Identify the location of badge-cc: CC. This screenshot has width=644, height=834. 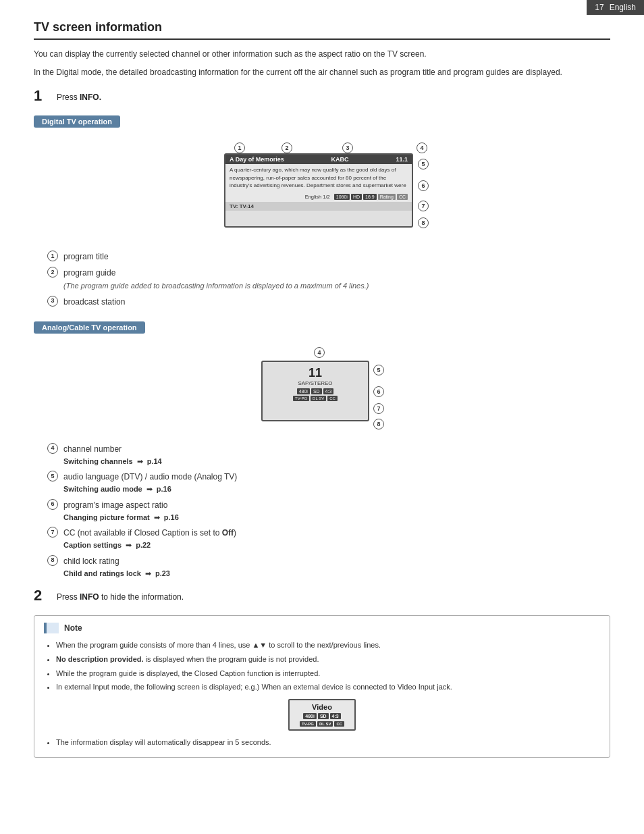
(402, 197).